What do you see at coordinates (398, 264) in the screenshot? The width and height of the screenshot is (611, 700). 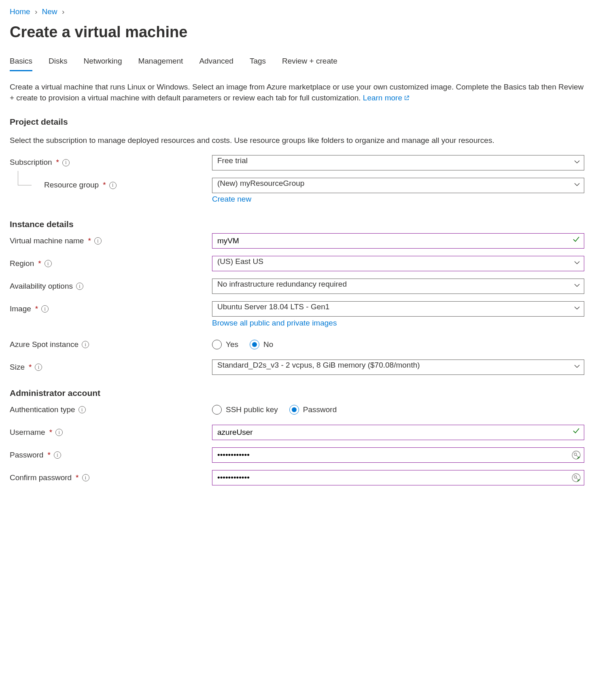 I see `region-select: (US) East US` at bounding box center [398, 264].